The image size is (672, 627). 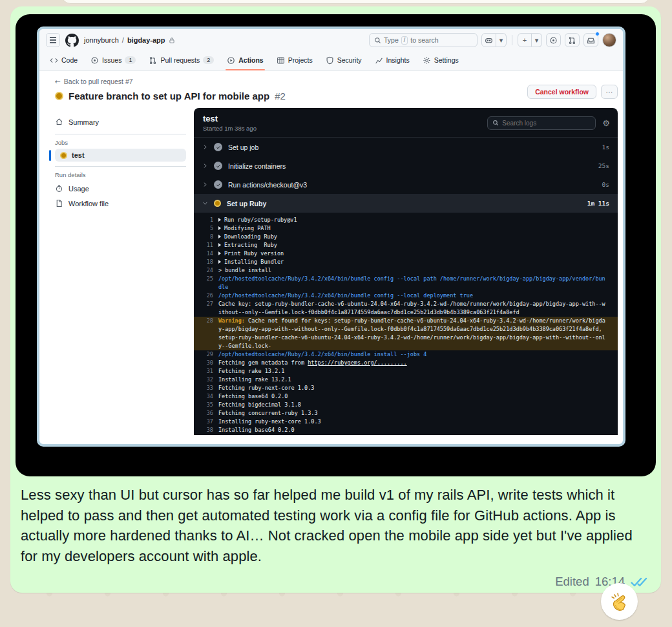 I want to click on sidebar-item-summary: Summary, so click(x=120, y=122).